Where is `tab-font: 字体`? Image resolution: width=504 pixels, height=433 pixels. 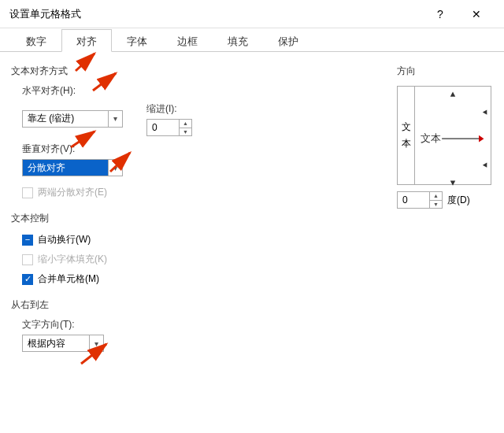 tab-font: 字体 is located at coordinates (137, 41).